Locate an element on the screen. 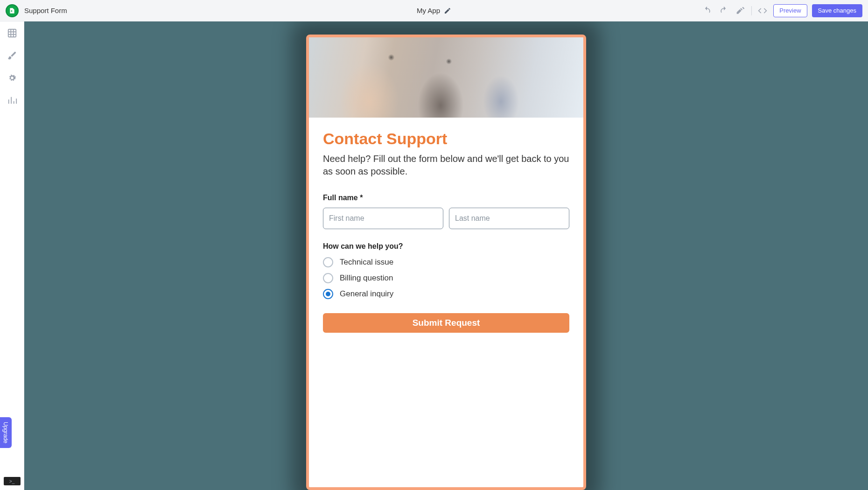  app-name-editor: My App is located at coordinates (434, 10).